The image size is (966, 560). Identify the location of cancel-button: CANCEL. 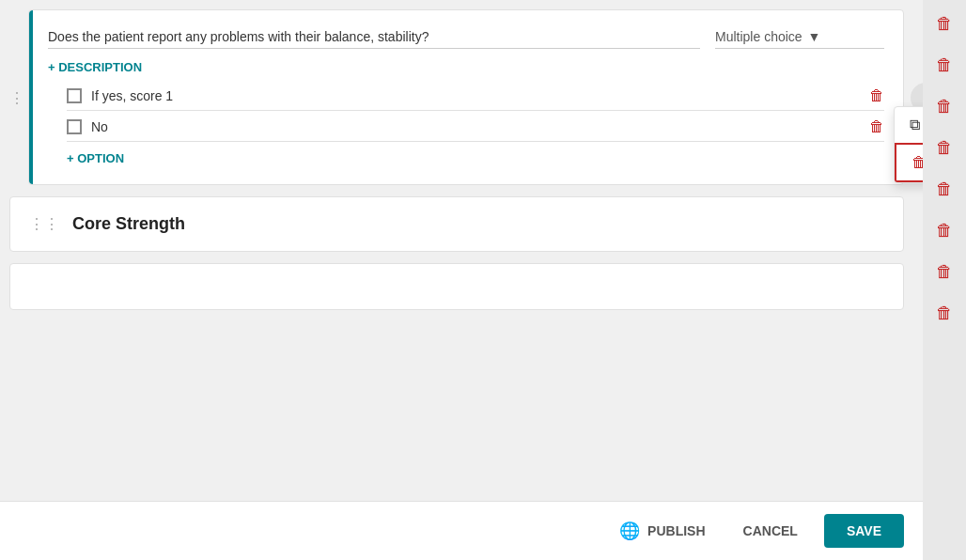
(771, 531).